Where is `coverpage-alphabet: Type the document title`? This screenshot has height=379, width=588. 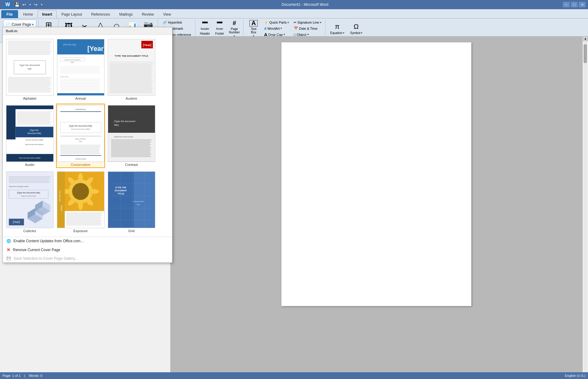
coverpage-alphabet: Type the document title is located at coordinates (30, 70).